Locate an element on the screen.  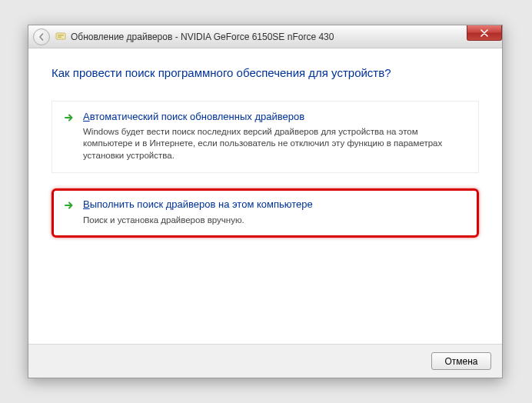
option-manual-search: Выполнить поиск драйверов на этом компью… is located at coordinates (265, 213).